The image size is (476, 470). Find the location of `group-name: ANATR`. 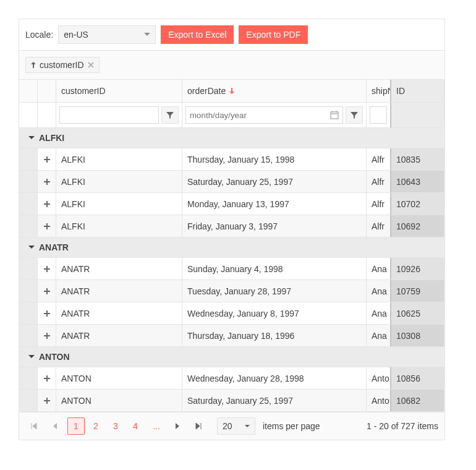

group-name: ANATR is located at coordinates (54, 247).